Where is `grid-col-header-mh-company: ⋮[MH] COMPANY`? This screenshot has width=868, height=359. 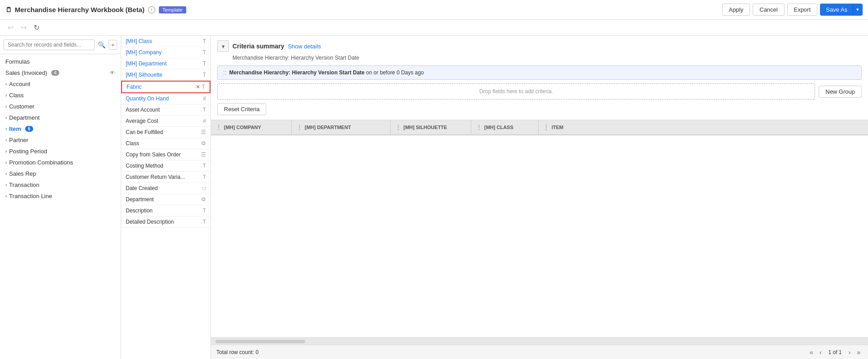
grid-col-header-mh-company: ⋮[MH] COMPANY is located at coordinates (251, 127).